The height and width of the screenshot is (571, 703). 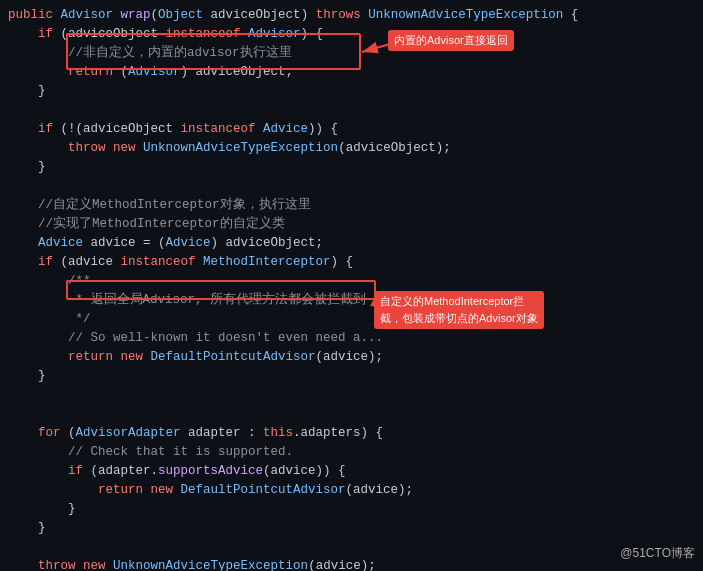 What do you see at coordinates (352, 320) in the screenshot?
I see `code-line-17: */` at bounding box center [352, 320].